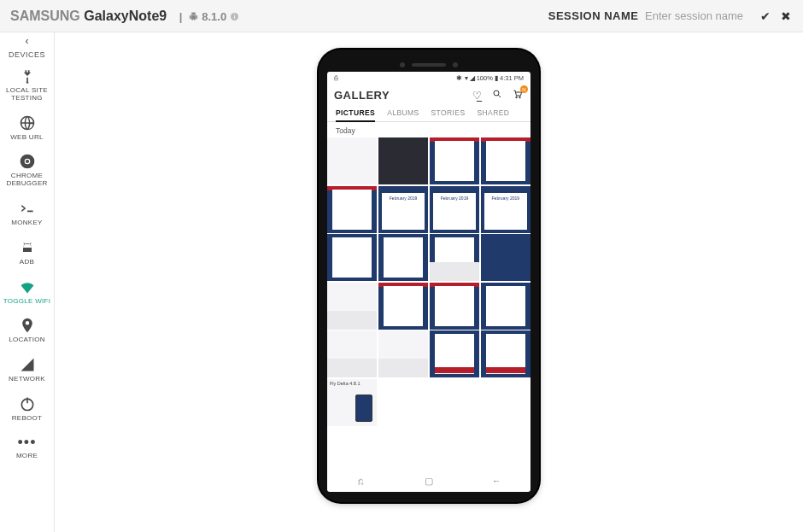 The height and width of the screenshot is (532, 803). Describe the element at coordinates (429, 78) in the screenshot. I see `android-status-bar: ⎙ ✱ ▾ ◢ 100% ▮ 4:31 PM` at that location.